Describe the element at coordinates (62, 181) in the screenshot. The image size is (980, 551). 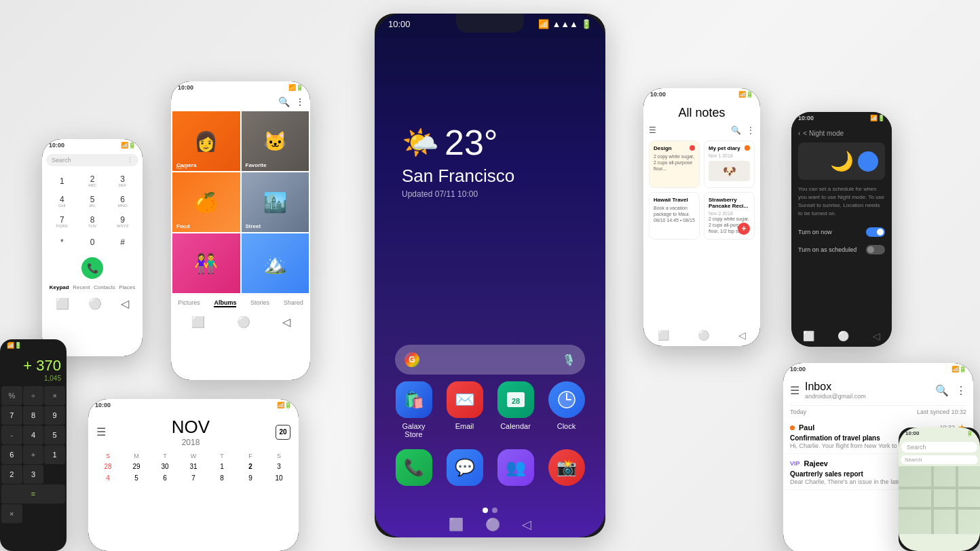
I see `key-1: 1` at that location.